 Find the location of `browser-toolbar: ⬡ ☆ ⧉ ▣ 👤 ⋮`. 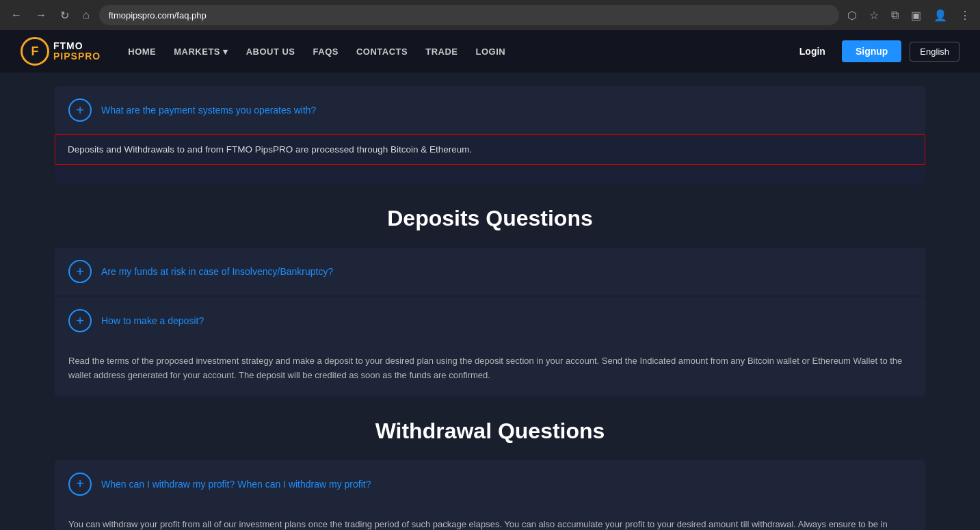

browser-toolbar: ⬡ ☆ ⧉ ▣ 👤 ⋮ is located at coordinates (909, 15).